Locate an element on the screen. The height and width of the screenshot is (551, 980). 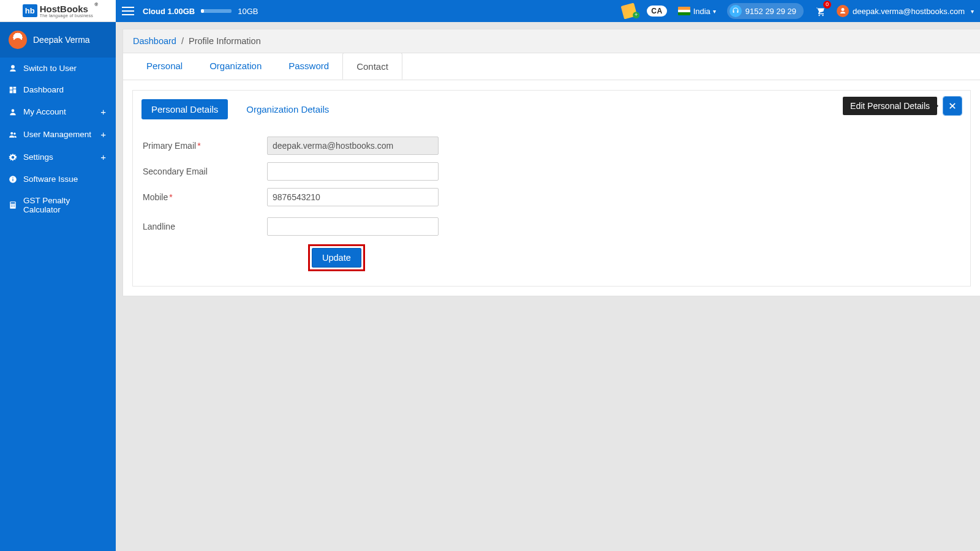
sidebar-item-my-account: My Account + is located at coordinates (58, 111).